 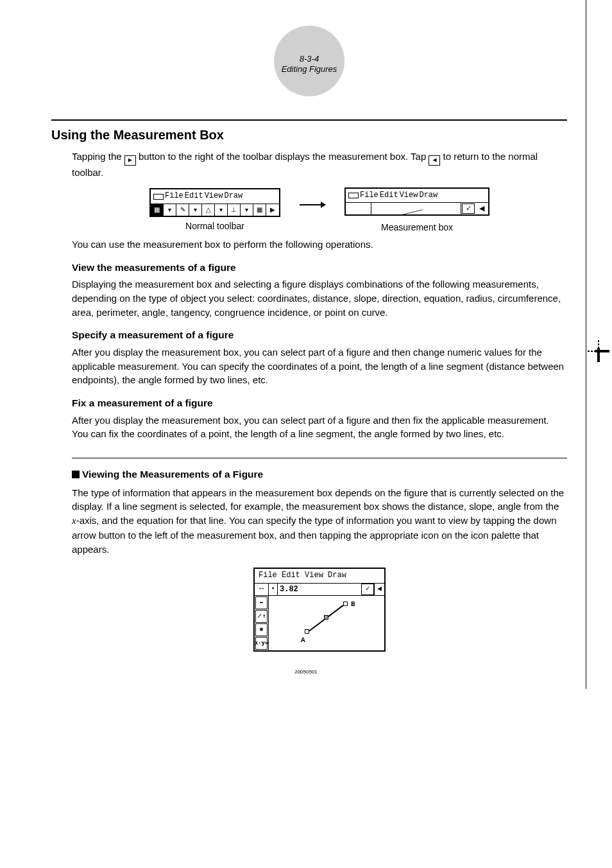 I want to click on bottom-figure: File Edit View Draw ↔ ▾ 3.82 ✓ ◀ ↔, so click(x=319, y=609).